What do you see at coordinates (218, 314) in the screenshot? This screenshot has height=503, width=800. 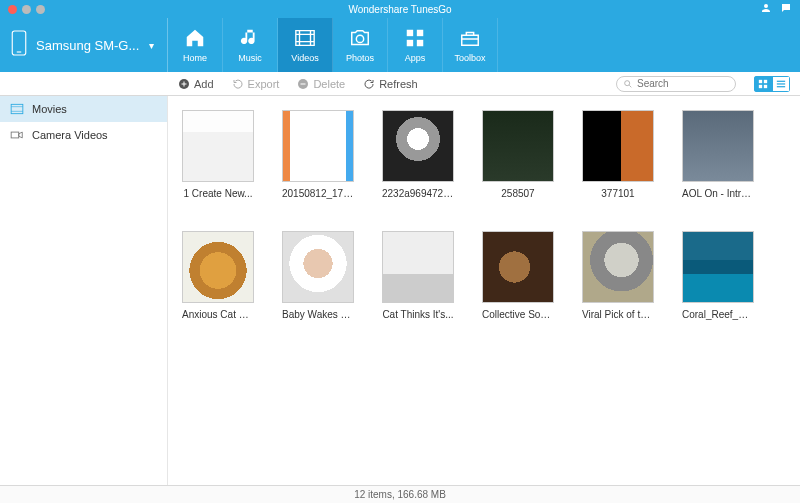 I see `video-caption: Anxious Cat Ca...` at bounding box center [218, 314].